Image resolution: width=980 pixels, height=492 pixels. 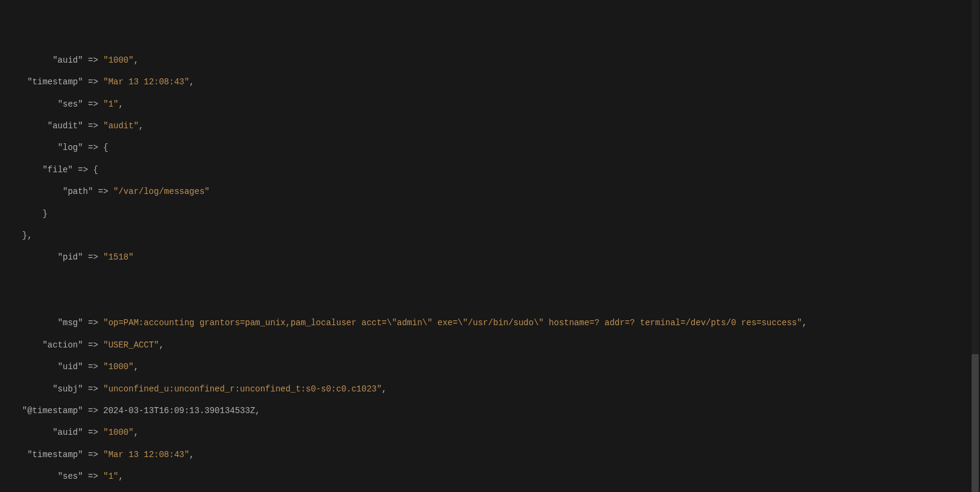 I want to click on log-line: "uid" => "1000",, so click(x=490, y=367).